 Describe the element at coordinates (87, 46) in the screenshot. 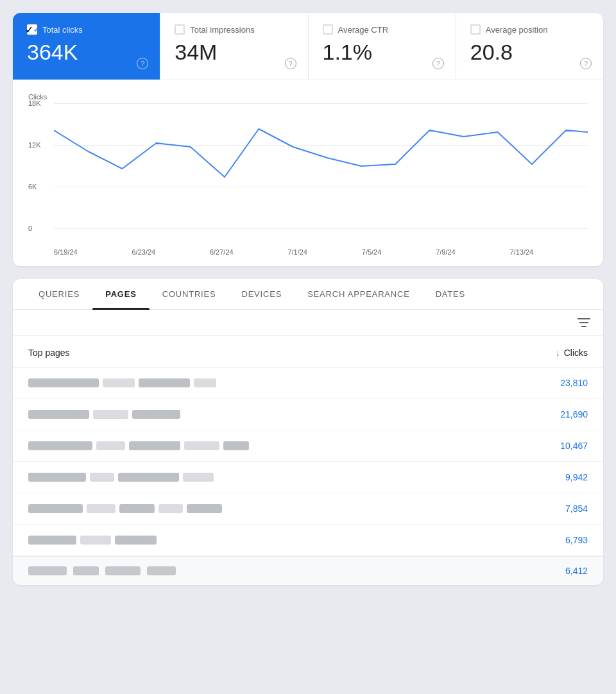

I see `metric-total-clicks: ✓ Total clicks 364K ?` at that location.